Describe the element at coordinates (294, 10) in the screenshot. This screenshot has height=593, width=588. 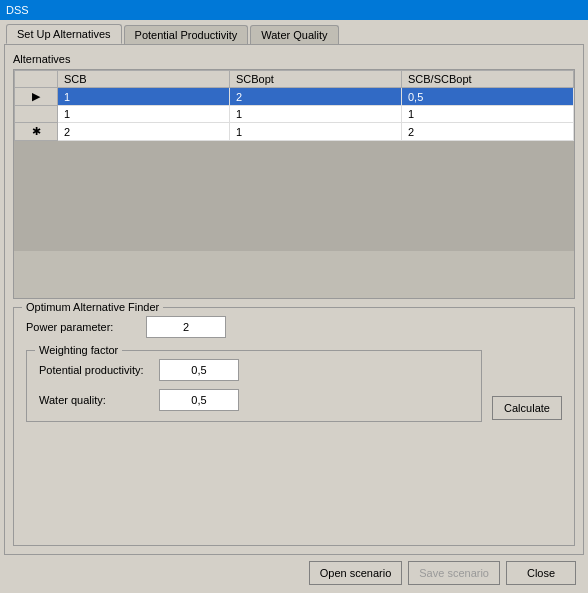
I see `title-bar: DSS` at that location.